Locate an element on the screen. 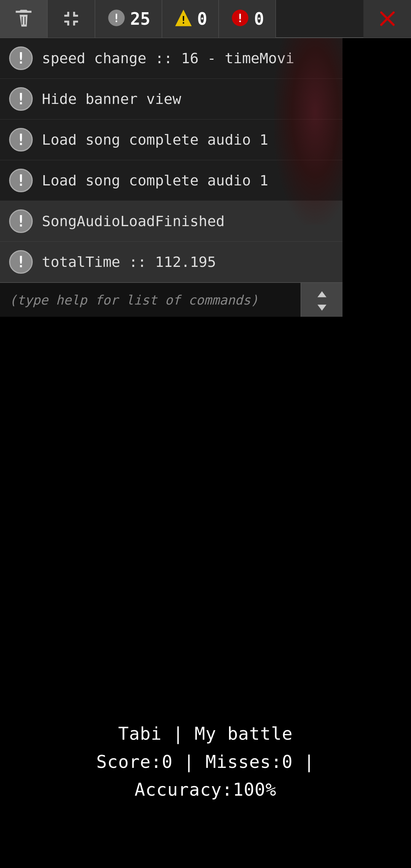  log-item: ! Hide banner view is located at coordinates (171, 99).